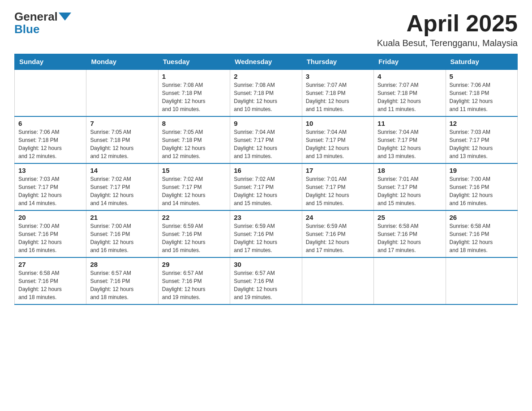 This screenshot has height=411, width=532. What do you see at coordinates (27, 30) in the screenshot?
I see `logo-blue-text: Blue` at bounding box center [27, 30].